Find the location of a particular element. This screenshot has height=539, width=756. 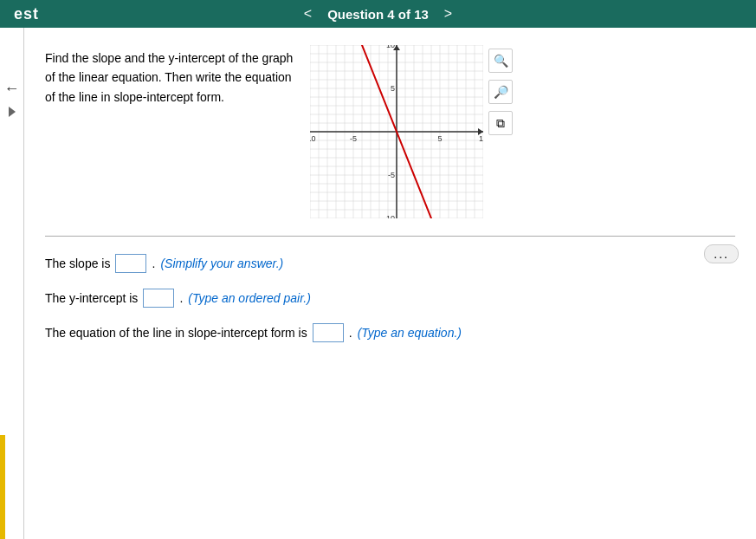

collapse-triangle is located at coordinates (12, 112).